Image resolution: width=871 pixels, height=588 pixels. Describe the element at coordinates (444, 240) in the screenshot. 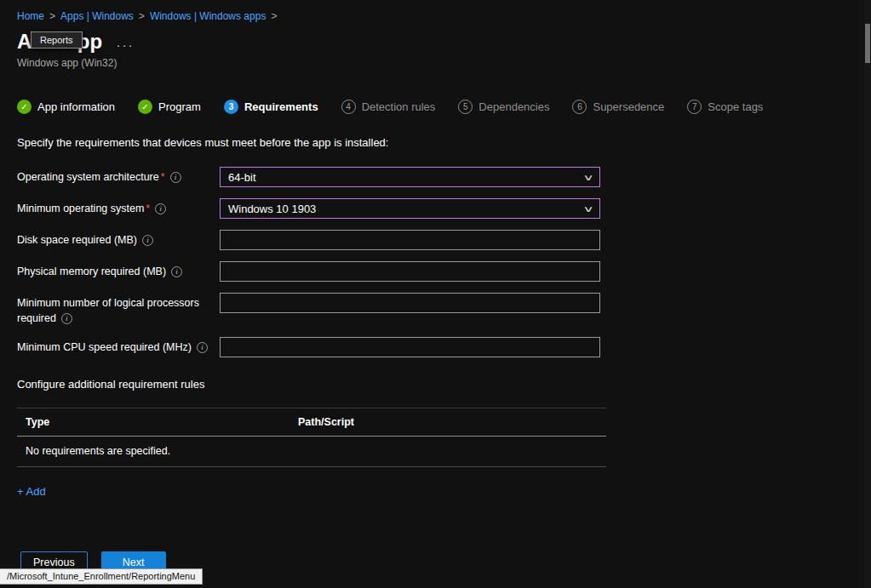

I see `field-row-disk-space: Disk space required (MB)i` at that location.